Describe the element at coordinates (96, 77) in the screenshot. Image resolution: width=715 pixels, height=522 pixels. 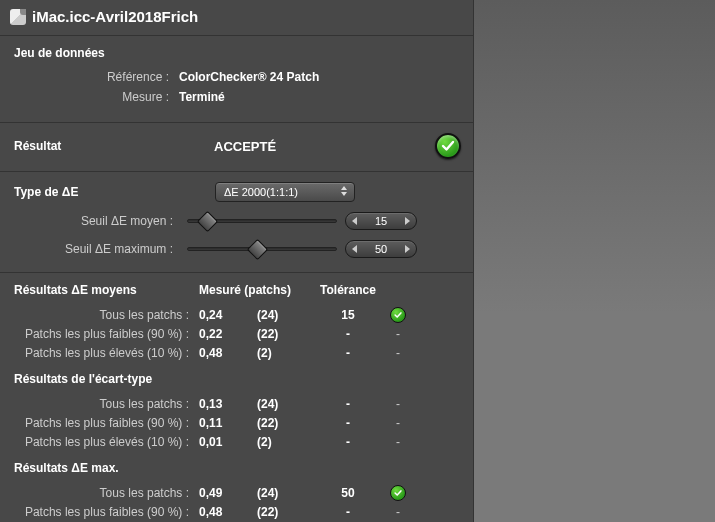
I see `reference-label: Référence :` at that location.